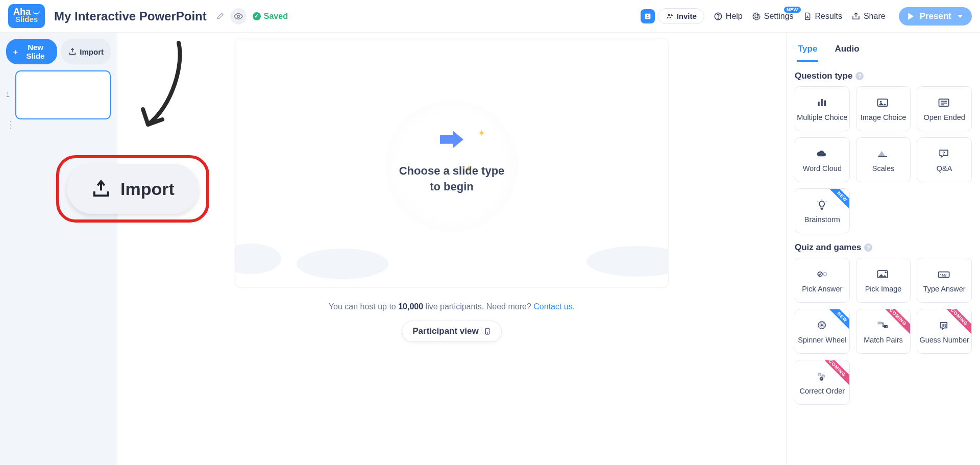 The width and height of the screenshot is (980, 465). What do you see at coordinates (15, 52) in the screenshot?
I see `plus-icon: +` at bounding box center [15, 52].